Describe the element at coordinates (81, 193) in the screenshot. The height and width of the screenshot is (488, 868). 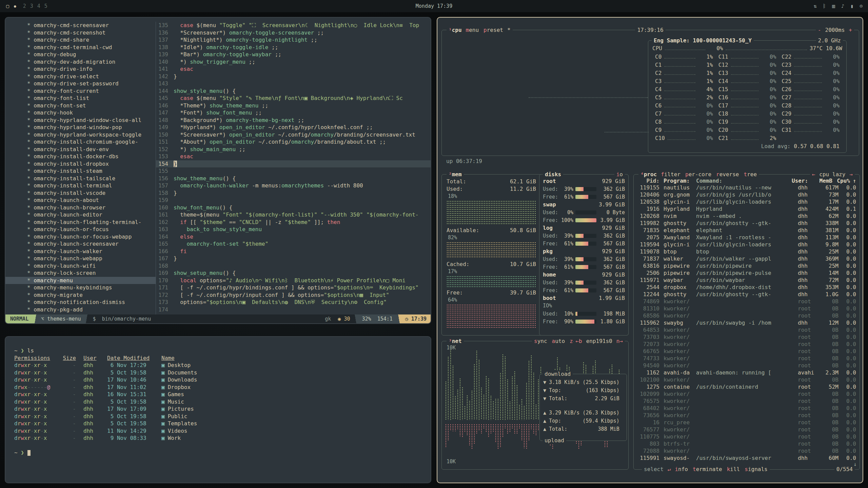
I see `file-item: * omarchy-install-vscode` at that location.